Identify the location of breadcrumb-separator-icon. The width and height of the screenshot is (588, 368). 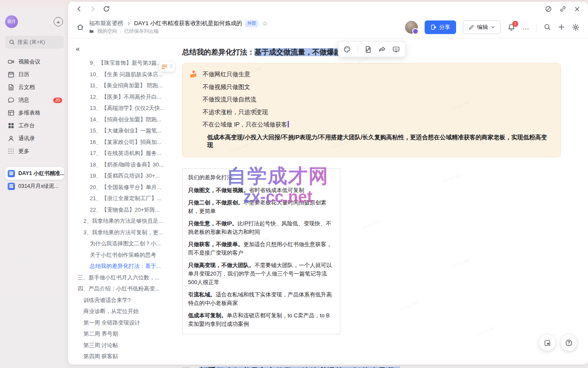
(128, 24).